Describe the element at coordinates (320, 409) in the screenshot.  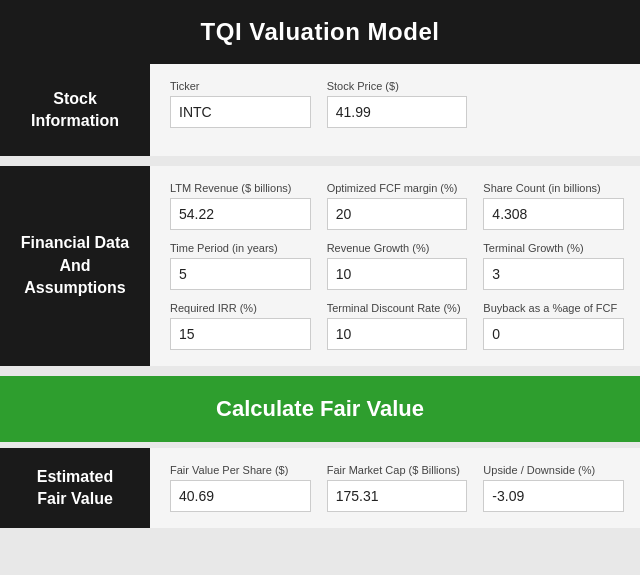
I see `calculate-button: Calculate Fair Value` at that location.